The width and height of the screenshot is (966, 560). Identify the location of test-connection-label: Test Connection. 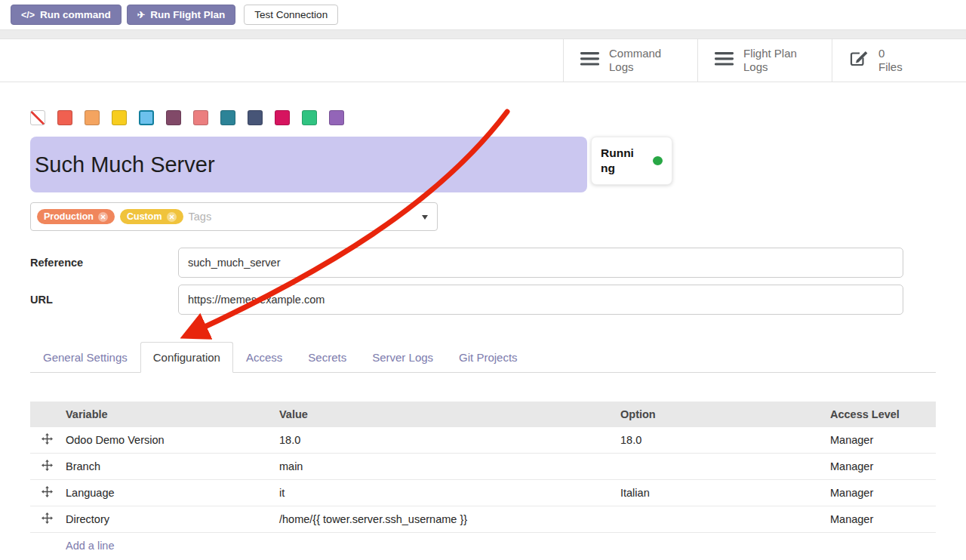
(291, 15).